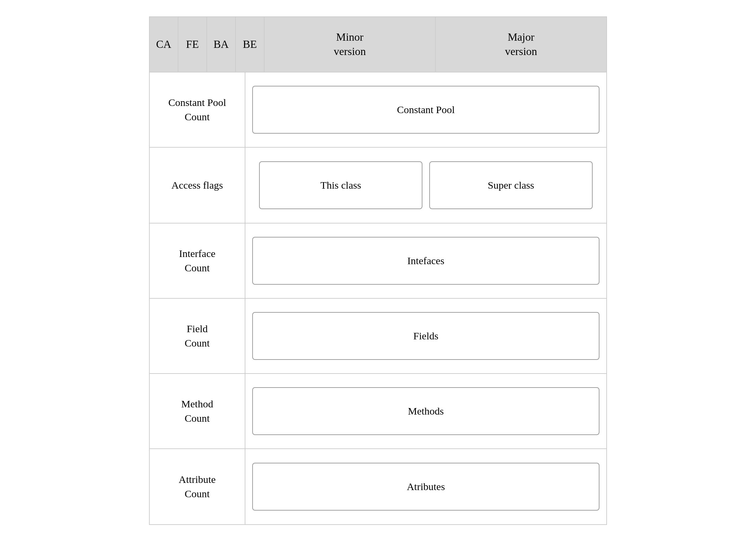 The height and width of the screenshot is (541, 756). What do you see at coordinates (198, 411) in the screenshot?
I see `left-cell-4: MethodCount` at bounding box center [198, 411].